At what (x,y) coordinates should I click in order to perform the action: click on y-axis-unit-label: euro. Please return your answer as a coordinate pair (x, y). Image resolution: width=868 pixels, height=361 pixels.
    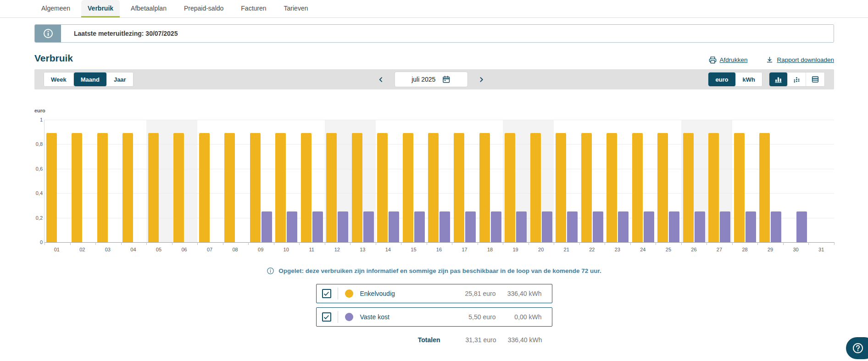
    Looking at the image, I should click on (434, 111).